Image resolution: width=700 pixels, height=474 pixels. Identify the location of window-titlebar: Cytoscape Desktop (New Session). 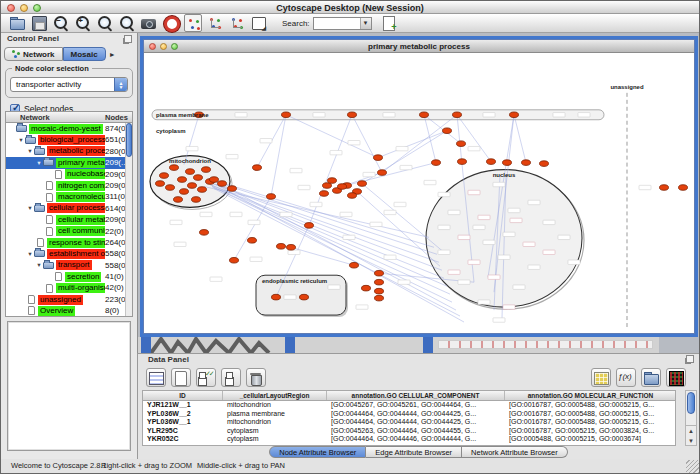
(350, 8).